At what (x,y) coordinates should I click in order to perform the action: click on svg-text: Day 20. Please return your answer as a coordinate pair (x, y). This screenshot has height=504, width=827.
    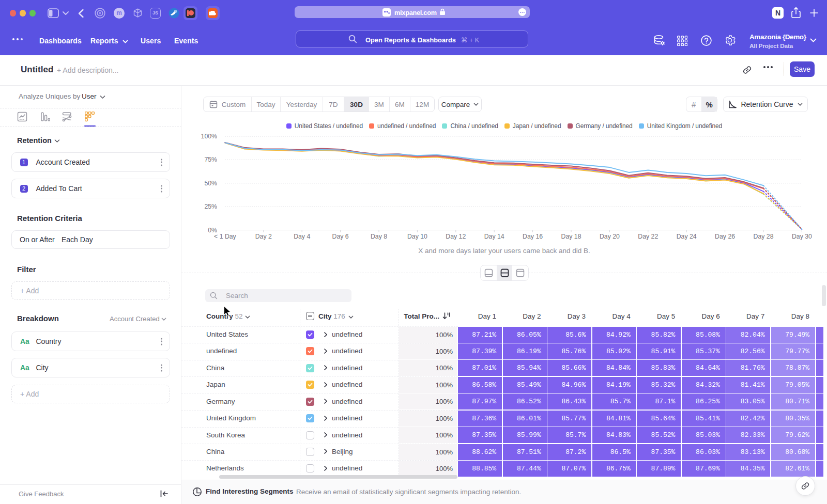
    Looking at the image, I should click on (610, 237).